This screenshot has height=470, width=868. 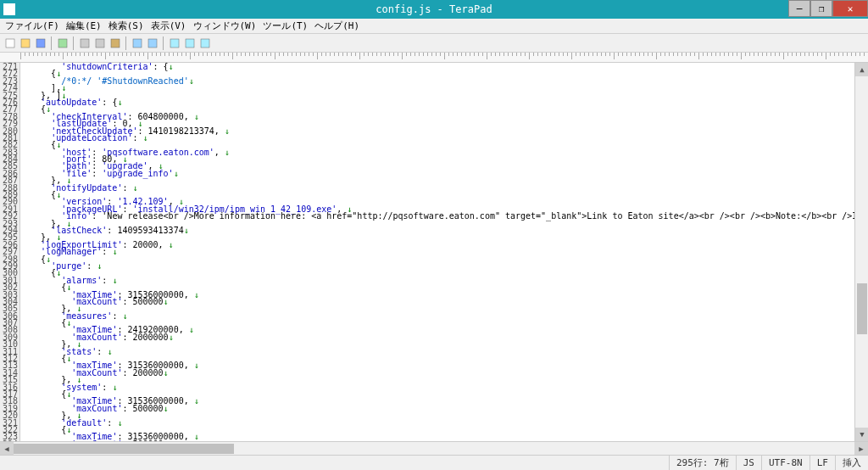 I want to click on status-bar: 295行: 7桁 JS UTF-8N LF 挿入, so click(x=434, y=462).